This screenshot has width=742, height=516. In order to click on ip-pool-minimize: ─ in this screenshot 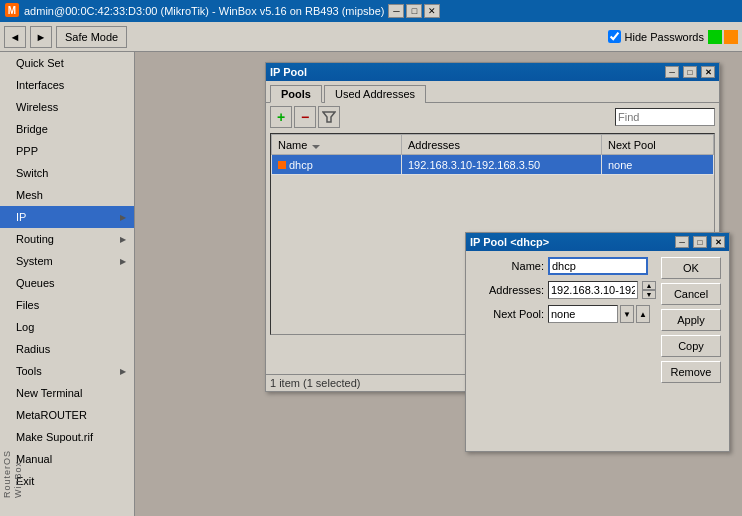, I will do `click(672, 72)`.